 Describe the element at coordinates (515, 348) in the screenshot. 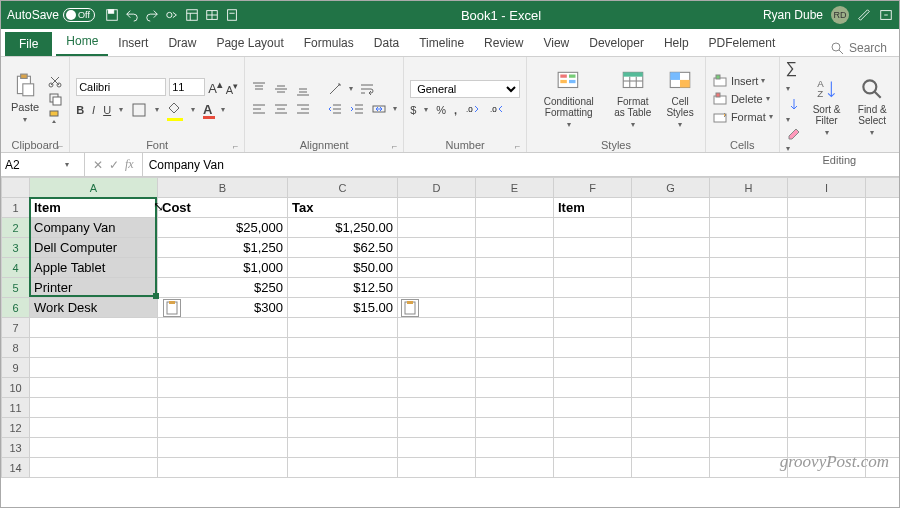

I see `cell-E8` at that location.